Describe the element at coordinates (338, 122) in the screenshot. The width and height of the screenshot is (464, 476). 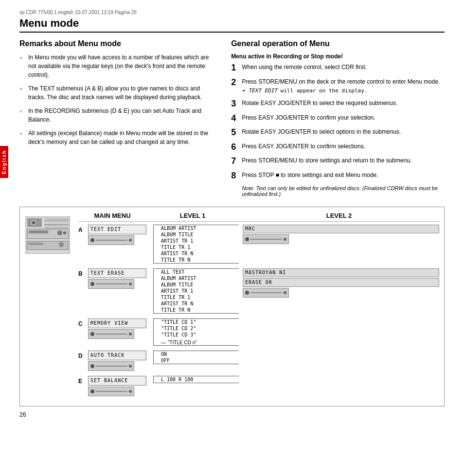
I see `steps-list: 1 When using the remote control, select …` at that location.